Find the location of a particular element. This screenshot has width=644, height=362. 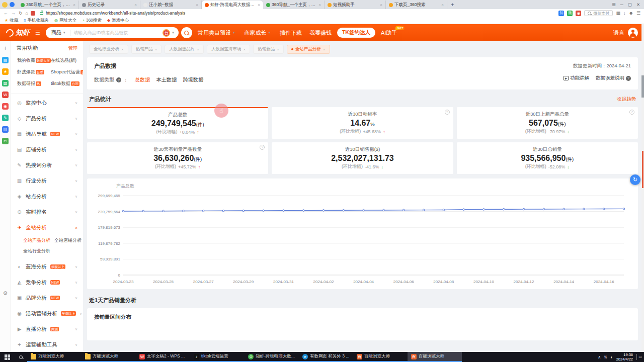

data-error-link: 数据误差说明? is located at coordinates (613, 78).